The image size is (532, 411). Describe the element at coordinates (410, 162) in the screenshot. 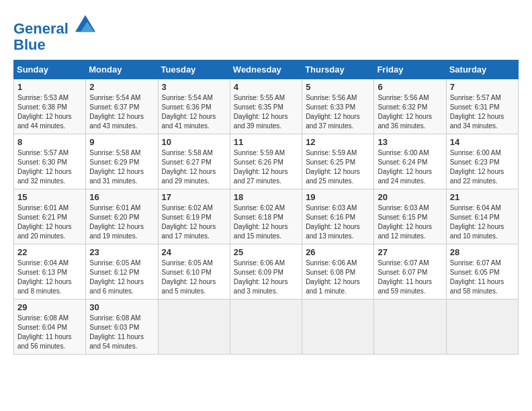

I see `calendar-cell: 13 Sunrise: 6:00 AM Sunset: 6:24 PM Dayl…` at that location.